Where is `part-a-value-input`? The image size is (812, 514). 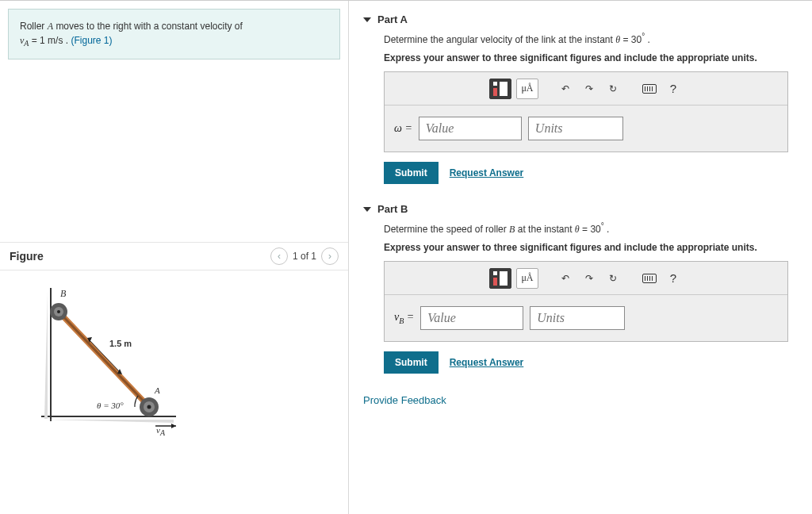 part-a-value-input is located at coordinates (470, 128).